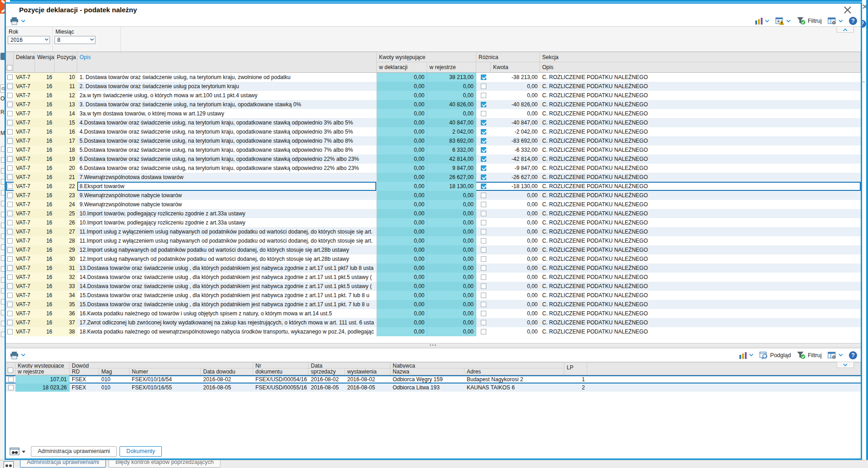  Describe the element at coordinates (434, 332) in the screenshot. I see `table-row: VAT-7163818.Kwota podatku należnego od w…` at that location.